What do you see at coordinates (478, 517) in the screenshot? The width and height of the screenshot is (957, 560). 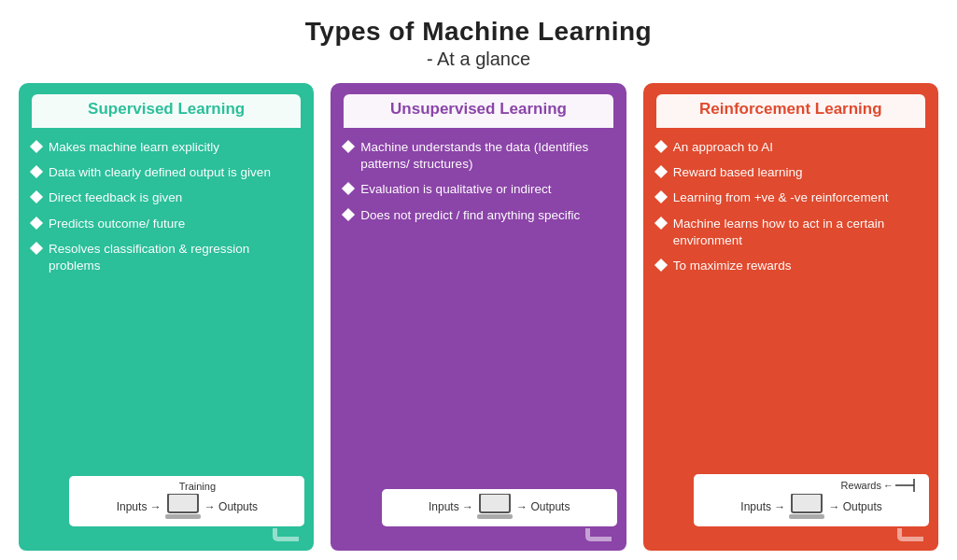 I see `unsupervised-footer: Inputs → → Outputs` at bounding box center [478, 517].